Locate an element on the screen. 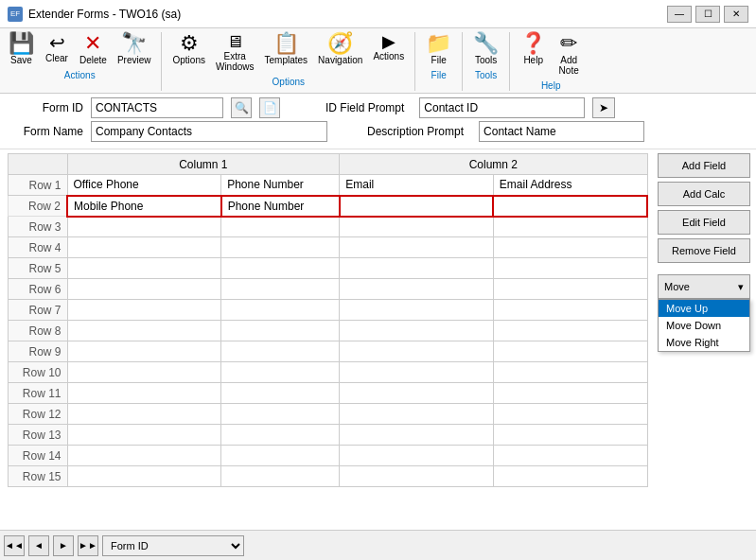 This screenshot has width=756, height=560. remove-field-button: Remove Field is located at coordinates (704, 251).